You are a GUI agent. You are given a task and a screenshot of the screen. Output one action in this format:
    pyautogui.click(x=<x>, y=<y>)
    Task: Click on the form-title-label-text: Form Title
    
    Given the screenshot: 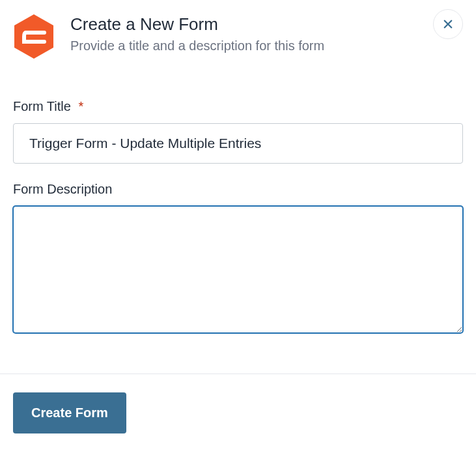 What is the action you would take?
    pyautogui.click(x=42, y=106)
    